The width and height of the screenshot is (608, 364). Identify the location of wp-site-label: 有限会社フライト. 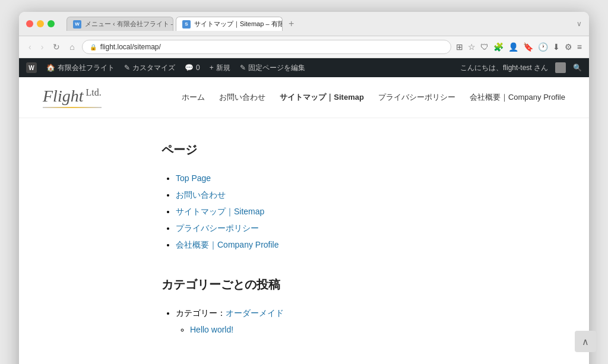
(86, 68).